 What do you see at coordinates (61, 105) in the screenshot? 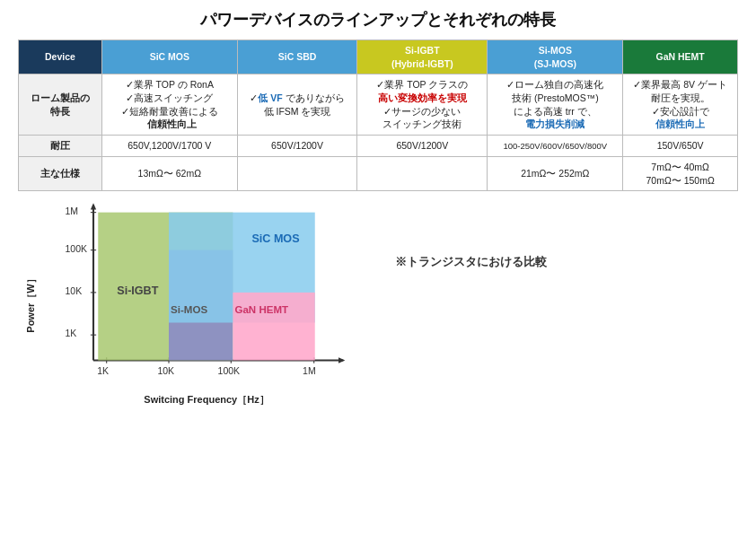
I see `row-label-features: ローム製品の 特長` at bounding box center [61, 105].